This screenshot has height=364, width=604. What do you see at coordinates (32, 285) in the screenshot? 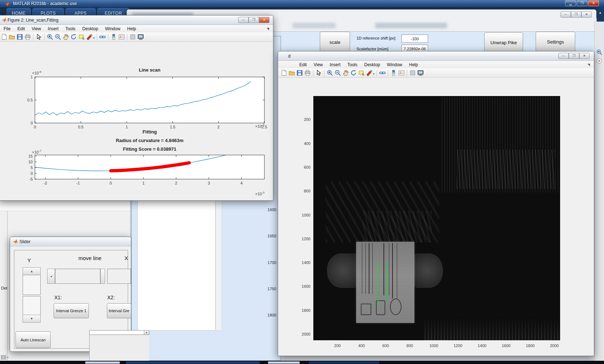
I see `y-slider-track-upper` at bounding box center [32, 285].